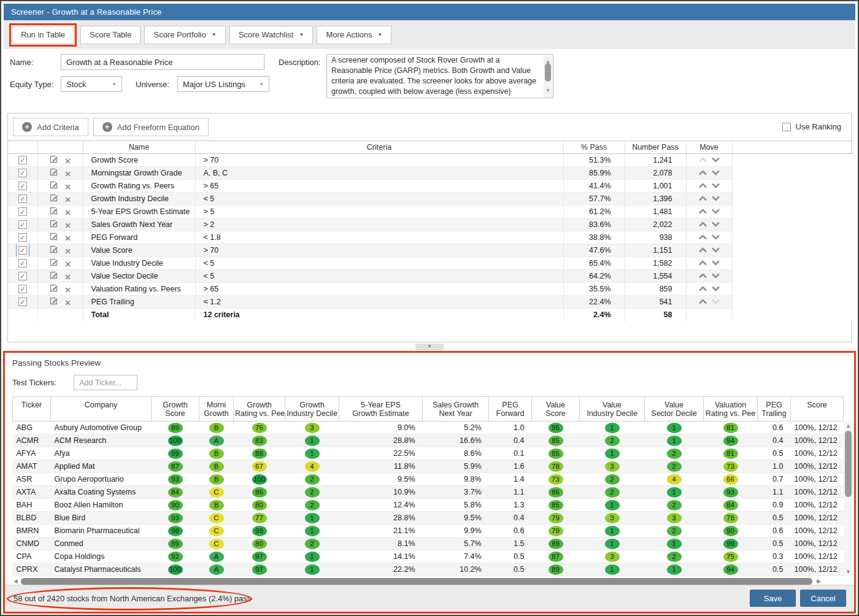  Describe the element at coordinates (431, 225) in the screenshot. I see `criteria-row: ✓✕Sales Growth Next Year> 283.6%2,022` at that location.